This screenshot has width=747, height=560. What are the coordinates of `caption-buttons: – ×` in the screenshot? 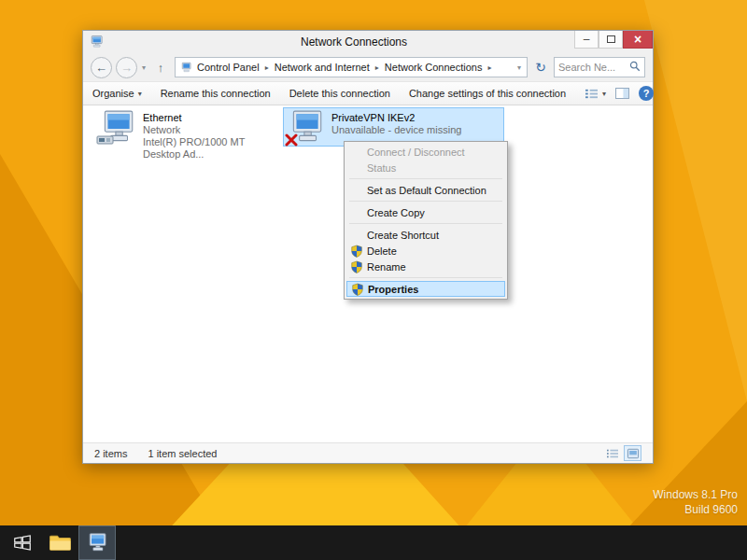 It's located at (613, 39).